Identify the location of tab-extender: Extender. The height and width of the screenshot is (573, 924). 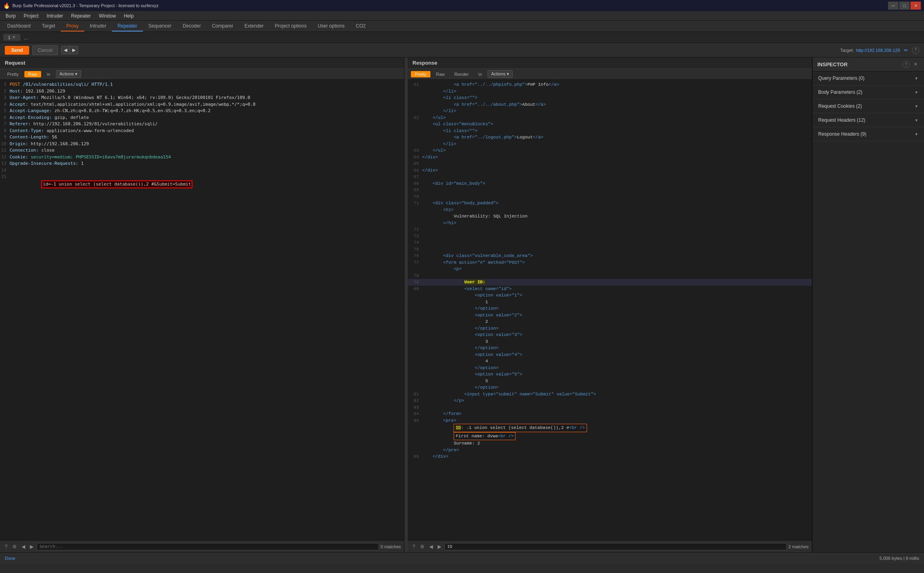
(254, 26).